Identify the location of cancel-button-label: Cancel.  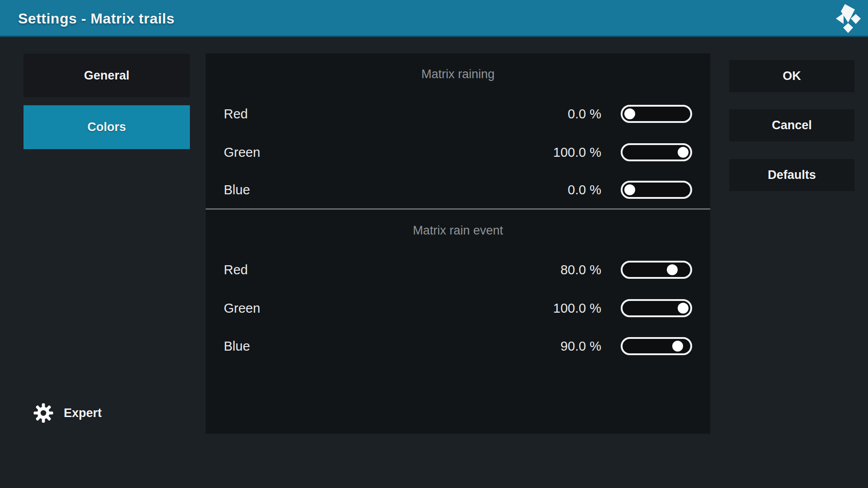
(792, 126).